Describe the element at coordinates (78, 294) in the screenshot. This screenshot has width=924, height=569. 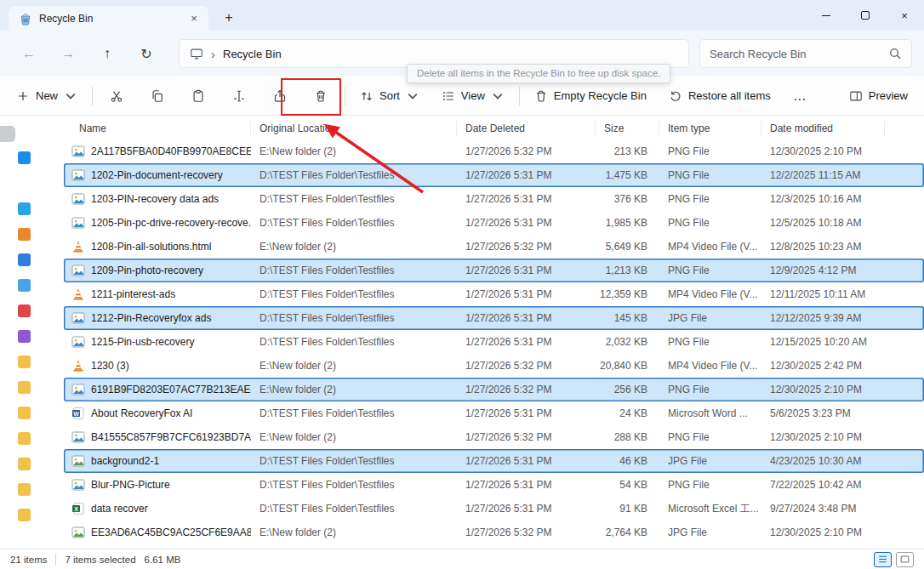
I see `mp4-file-icon` at that location.